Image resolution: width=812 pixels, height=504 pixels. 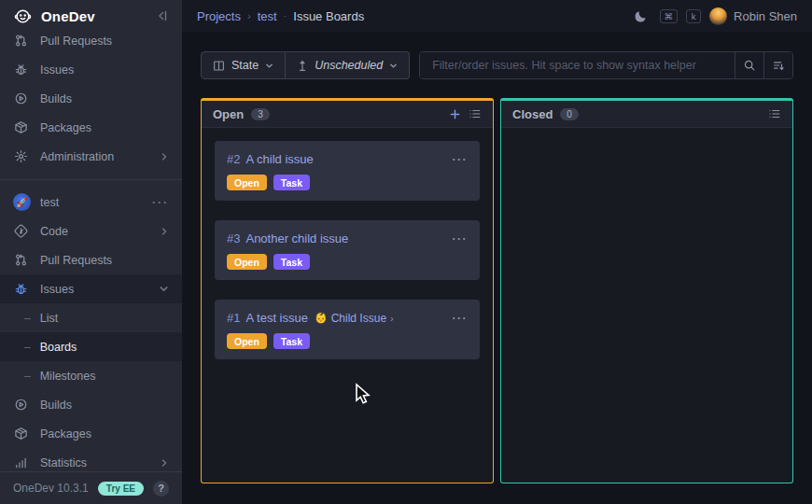 What do you see at coordinates (91, 157) in the screenshot?
I see `sidebar-item-administration: Administration` at bounding box center [91, 157].